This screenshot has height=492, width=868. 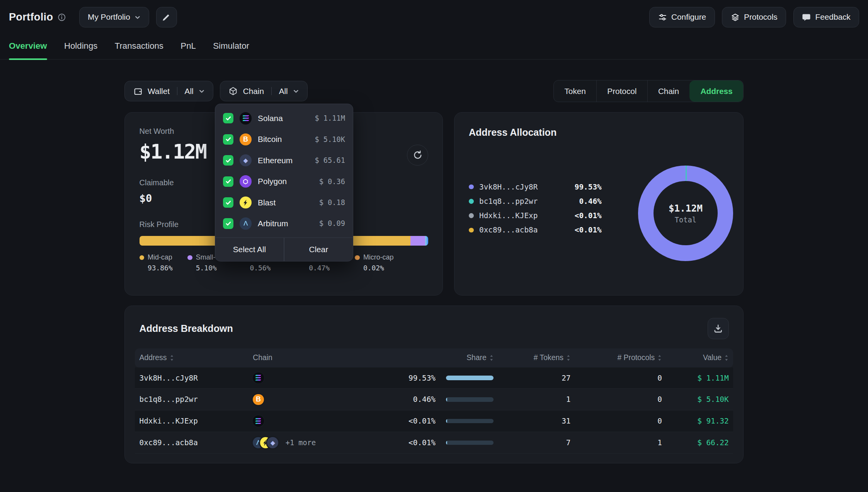 I want to click on chain-cell, so click(x=316, y=378).